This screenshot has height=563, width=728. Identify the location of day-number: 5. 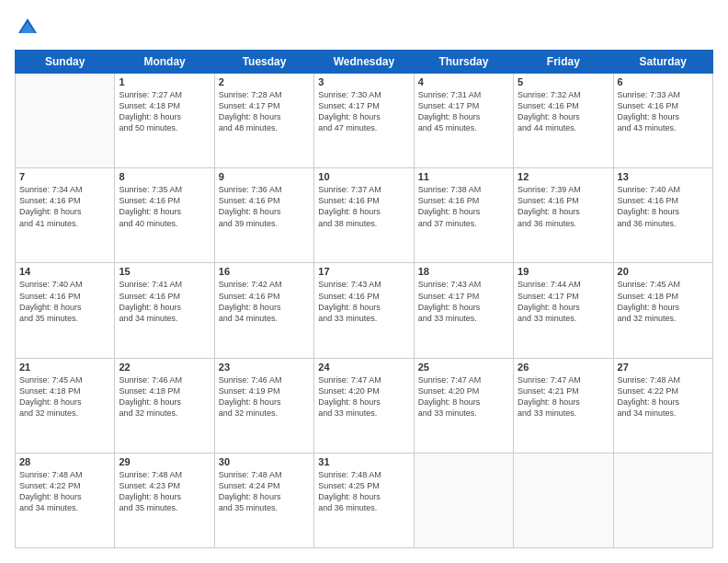
(563, 82).